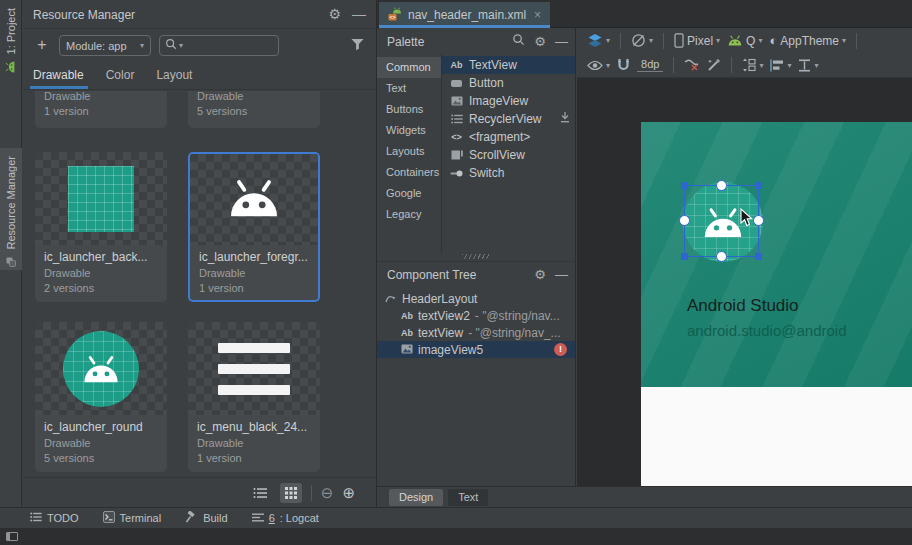 The image size is (912, 545). What do you see at coordinates (650, 65) in the screenshot?
I see `default-margin-button: 8dp` at bounding box center [650, 65].